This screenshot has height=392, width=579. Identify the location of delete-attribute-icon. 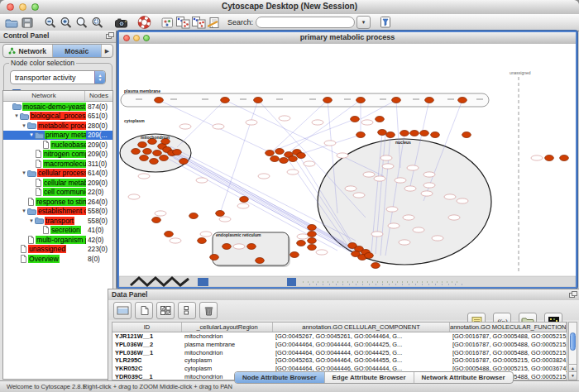
(208, 311).